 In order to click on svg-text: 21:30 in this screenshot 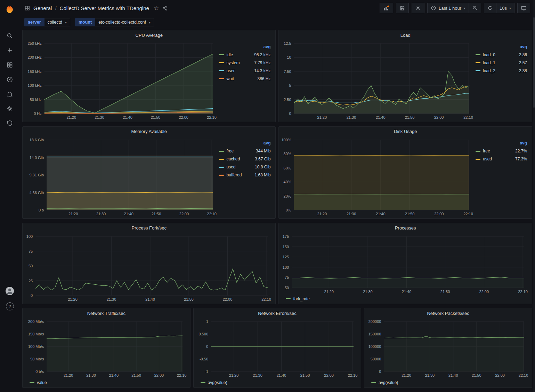, I will do `click(101, 214)`.